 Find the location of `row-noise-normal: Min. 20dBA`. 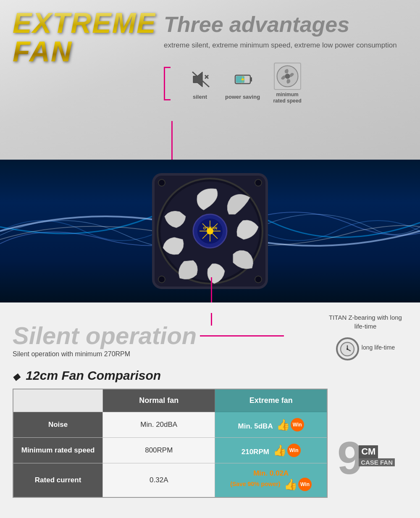

row-noise-normal: Min. 20dBA is located at coordinates (159, 425).